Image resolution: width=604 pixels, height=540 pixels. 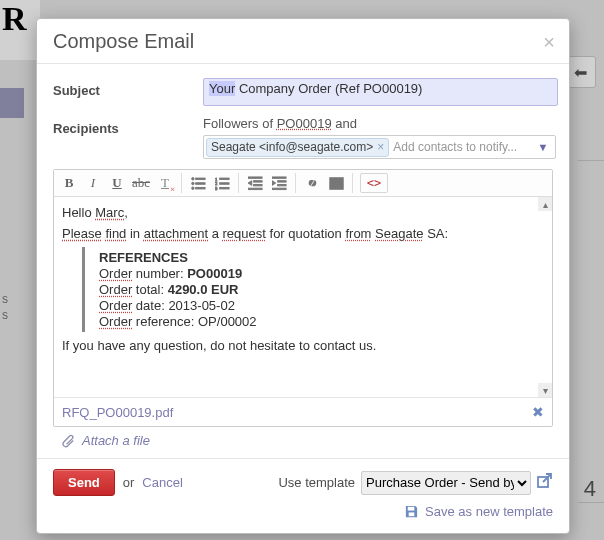 What do you see at coordinates (328, 88) in the screenshot?
I see `subject-rest: Company Order (Ref PO00019)` at bounding box center [328, 88].